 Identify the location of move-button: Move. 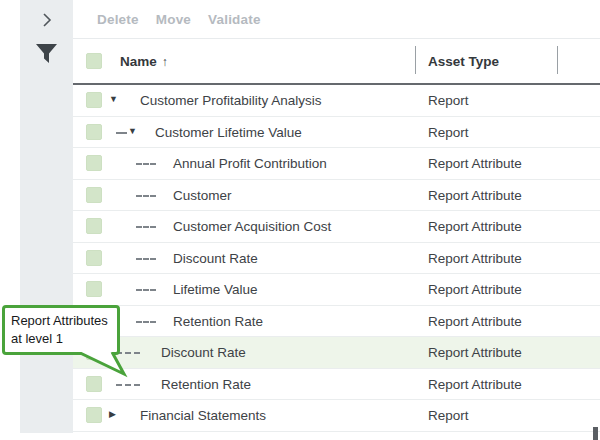
(174, 20).